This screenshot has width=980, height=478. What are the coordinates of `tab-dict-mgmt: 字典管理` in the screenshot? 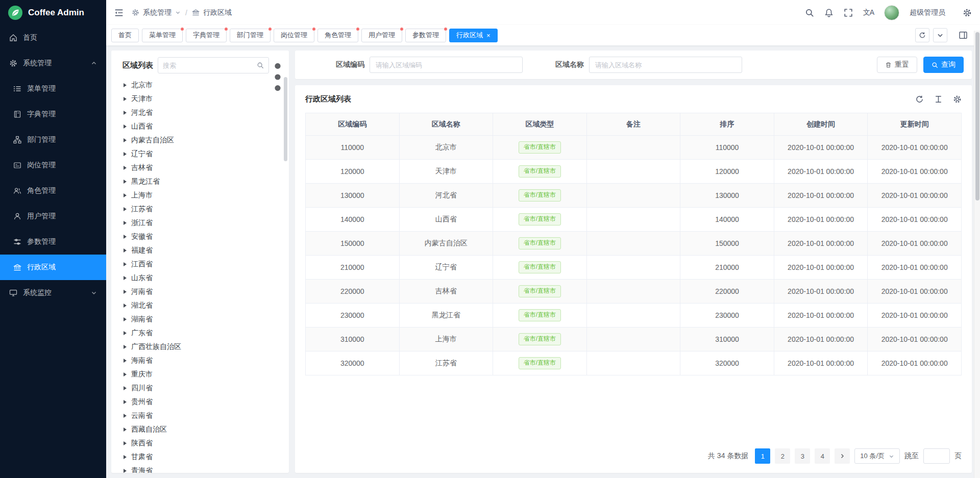 It's located at (206, 36).